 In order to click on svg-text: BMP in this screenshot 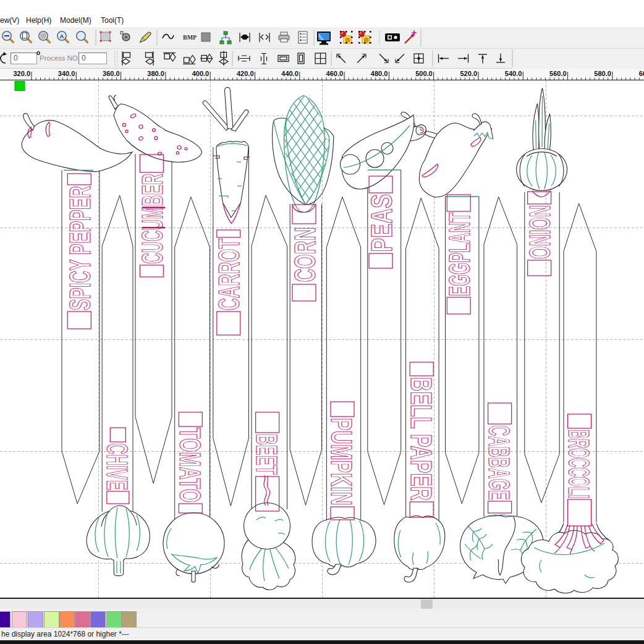, I will do `click(190, 37)`.